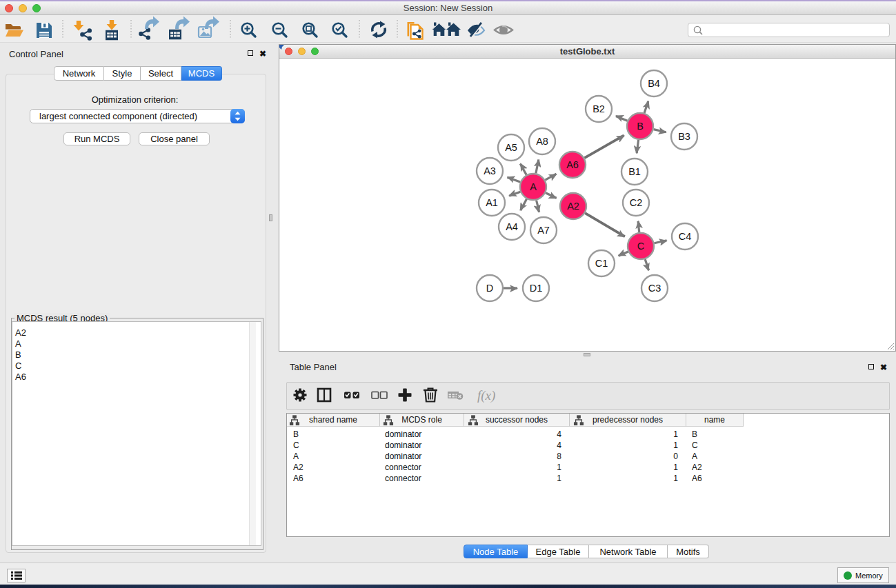 The image size is (896, 588). What do you see at coordinates (490, 288) in the screenshot?
I see `svg-text: D` at bounding box center [490, 288].